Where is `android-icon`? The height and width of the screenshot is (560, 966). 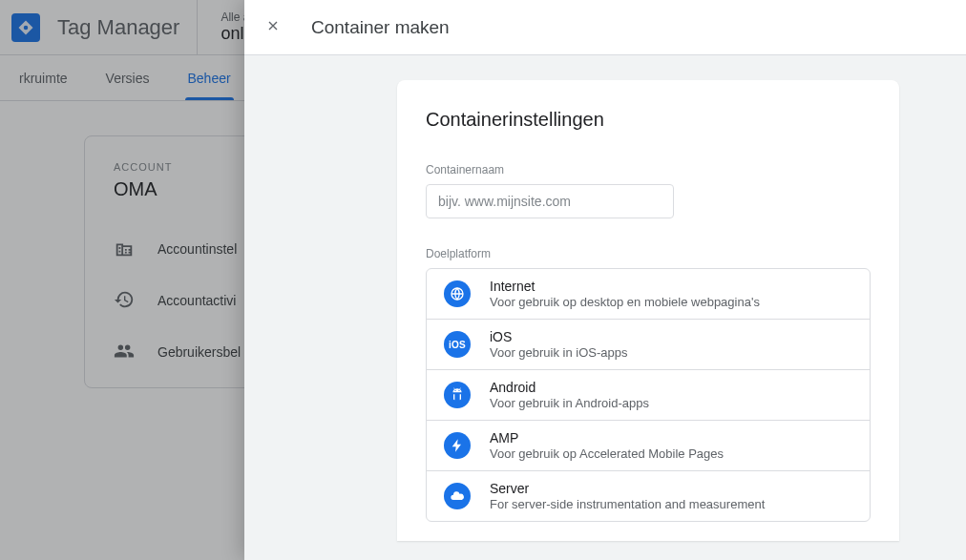
android-icon is located at coordinates (457, 395).